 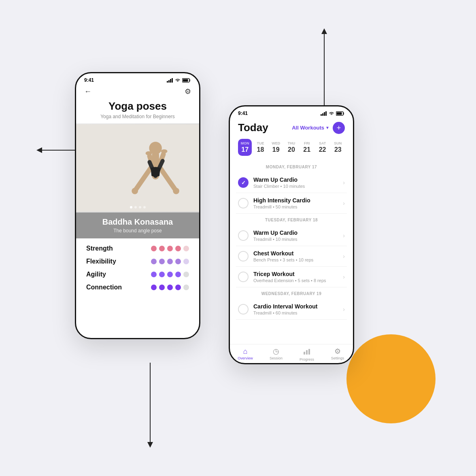 I want to click on right-phone: 9:41 Today All Workouts, so click(x=291, y=235).